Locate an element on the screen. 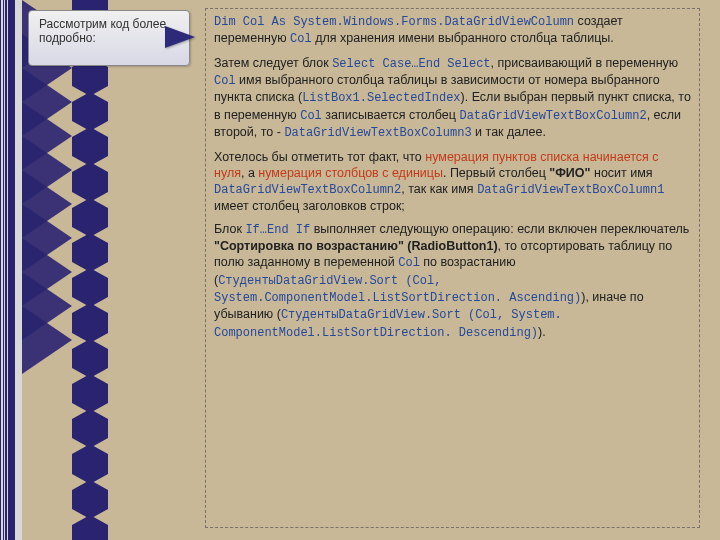  paragraph-1: Dim Col As System.Windows.Forms.DataGrid… is located at coordinates (452, 30).